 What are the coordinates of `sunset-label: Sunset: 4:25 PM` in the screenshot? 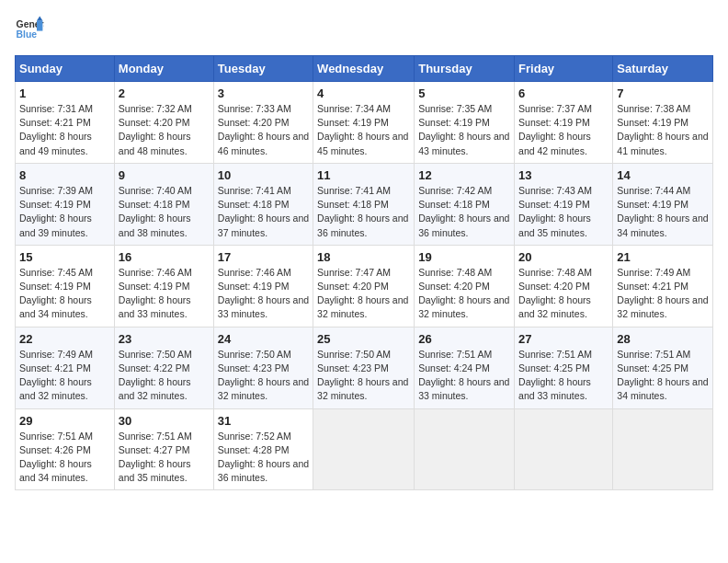 It's located at (653, 368).